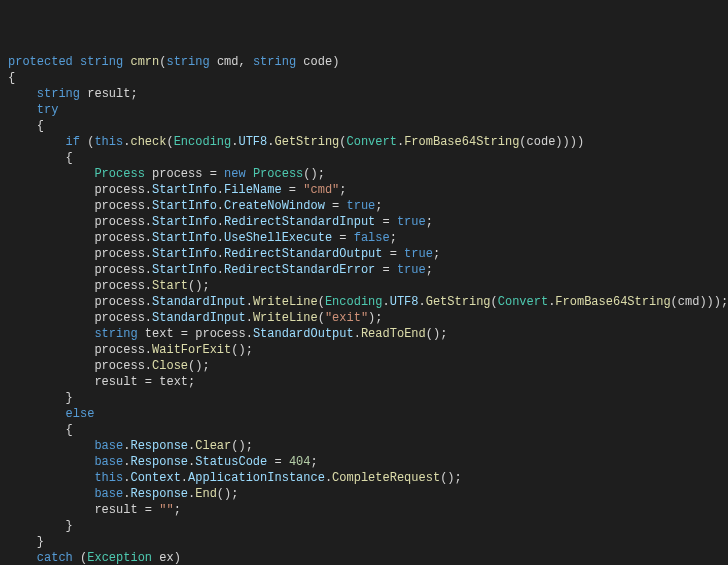  I want to click on token-str: "", so click(166, 510).